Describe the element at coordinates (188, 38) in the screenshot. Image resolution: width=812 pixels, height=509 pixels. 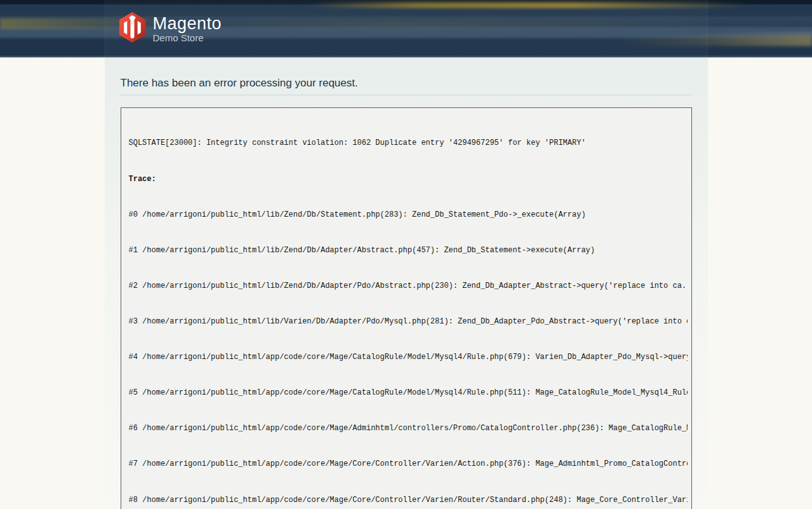
I see `brand-subtitle: Demo Store` at that location.